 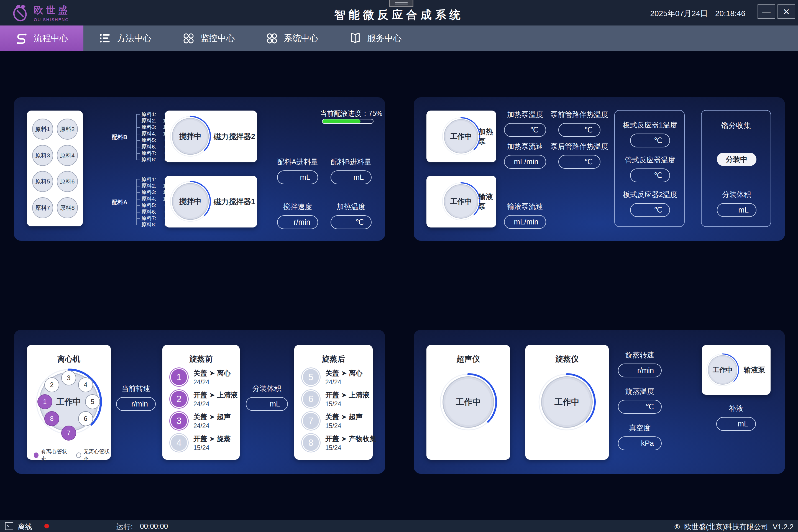 What do you see at coordinates (640, 355) in the screenshot?
I see `rot-speed-label: 旋蒸转速` at bounding box center [640, 355].